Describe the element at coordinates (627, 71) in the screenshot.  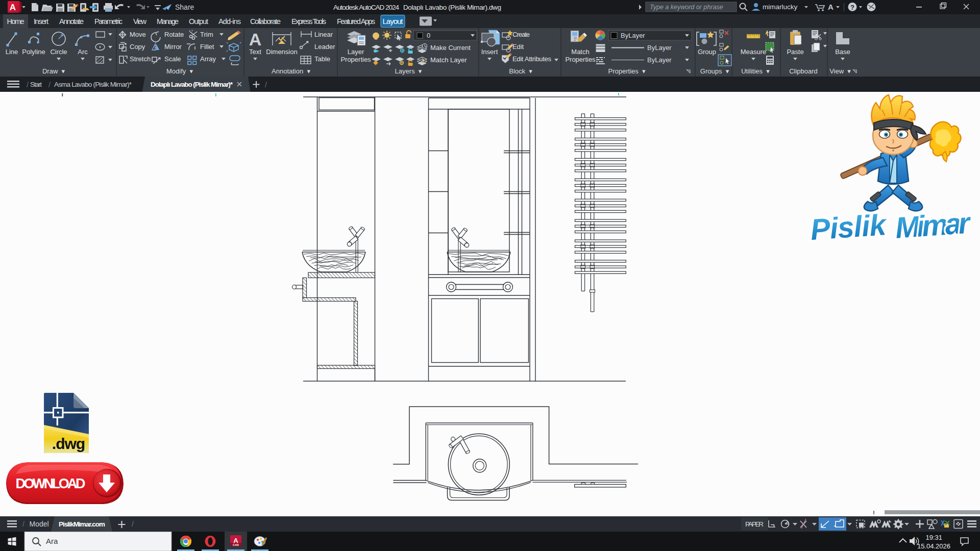
I see `svg-text: Properties ▾` at that location.